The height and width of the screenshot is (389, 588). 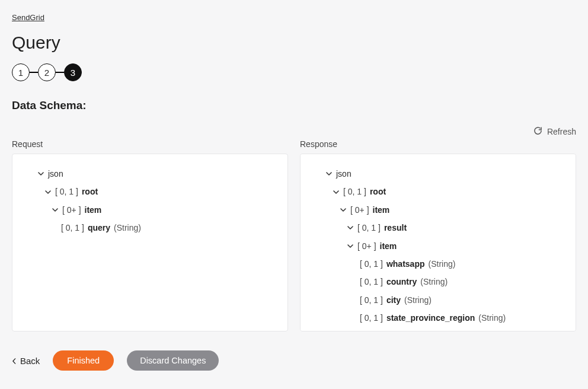 What do you see at coordinates (30, 361) in the screenshot?
I see `back-label: Back` at bounding box center [30, 361].